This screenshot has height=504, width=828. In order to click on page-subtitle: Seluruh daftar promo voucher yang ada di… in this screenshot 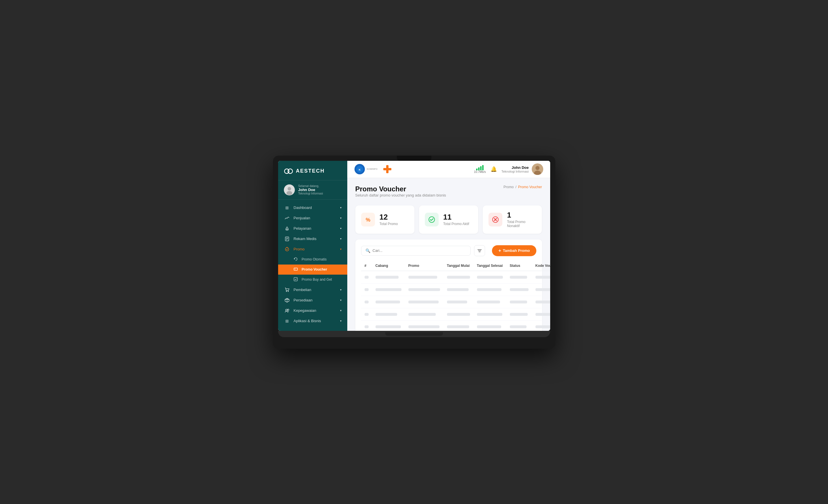, I will do `click(401, 195)`.